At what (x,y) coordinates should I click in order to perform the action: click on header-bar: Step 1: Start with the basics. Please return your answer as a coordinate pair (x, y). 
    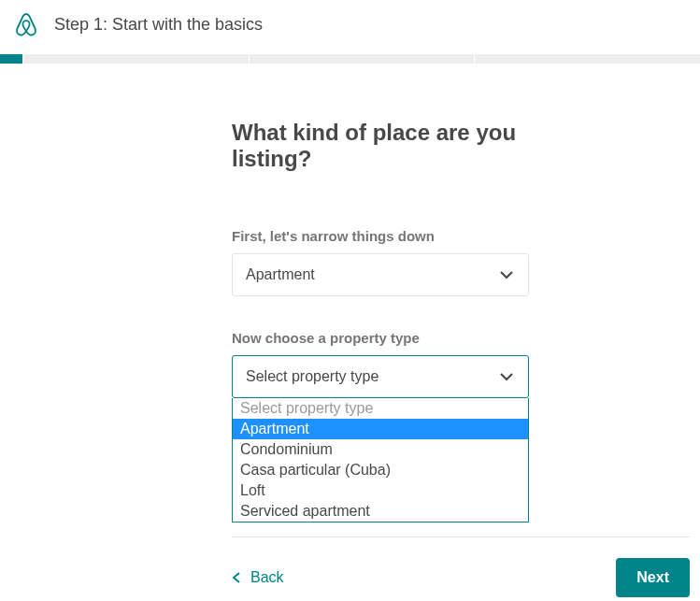
    Looking at the image, I should click on (350, 27).